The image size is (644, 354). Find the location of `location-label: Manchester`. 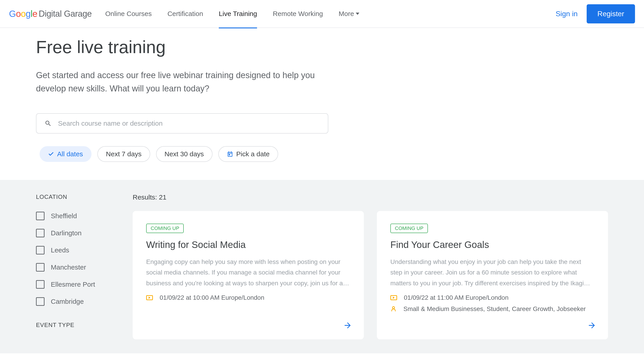

location-label: Manchester is located at coordinates (68, 267).